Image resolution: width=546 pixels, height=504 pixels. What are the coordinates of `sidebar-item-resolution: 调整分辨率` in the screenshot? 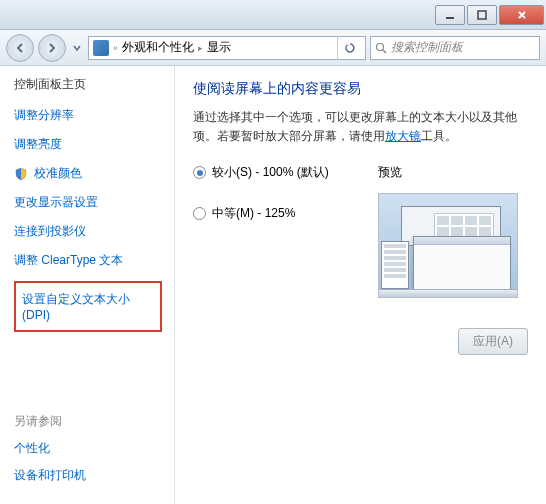 It's located at (94, 116).